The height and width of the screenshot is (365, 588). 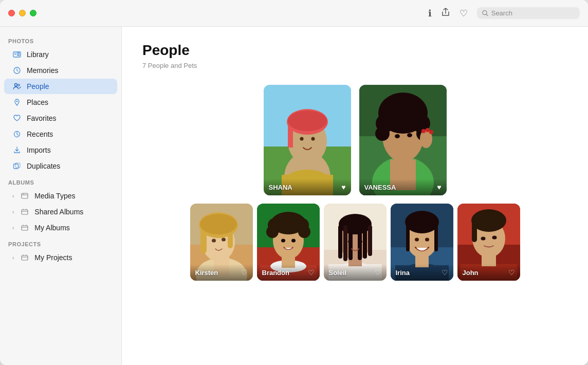 What do you see at coordinates (533, 13) in the screenshot?
I see `search-input` at bounding box center [533, 13].